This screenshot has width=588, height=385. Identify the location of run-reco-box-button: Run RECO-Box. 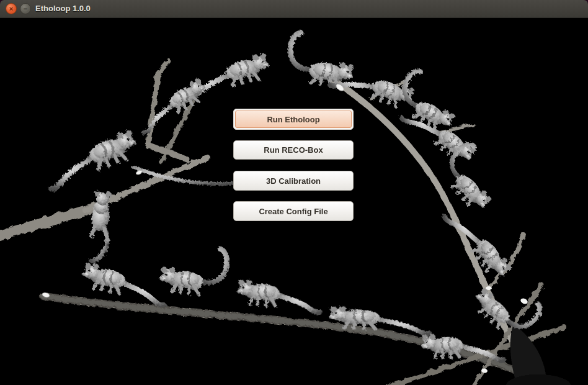
(293, 150).